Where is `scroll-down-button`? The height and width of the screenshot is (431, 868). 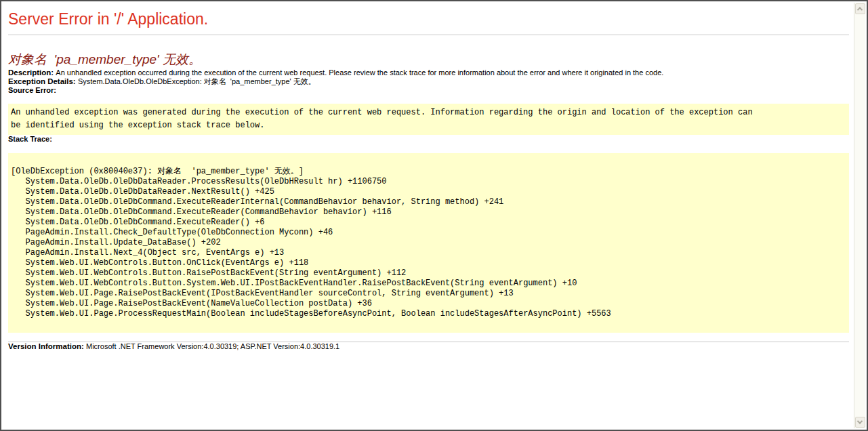
scroll-down-button is located at coordinates (861, 422).